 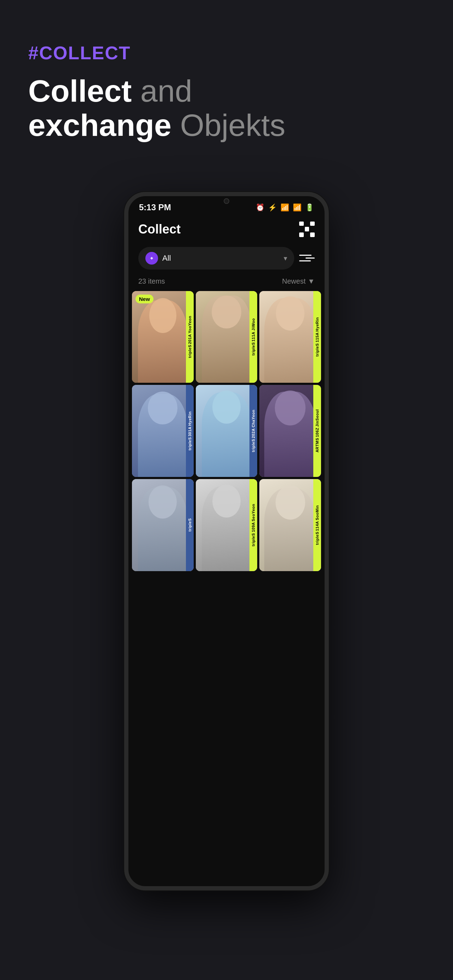 I want to click on phone-camera, so click(x=227, y=201).